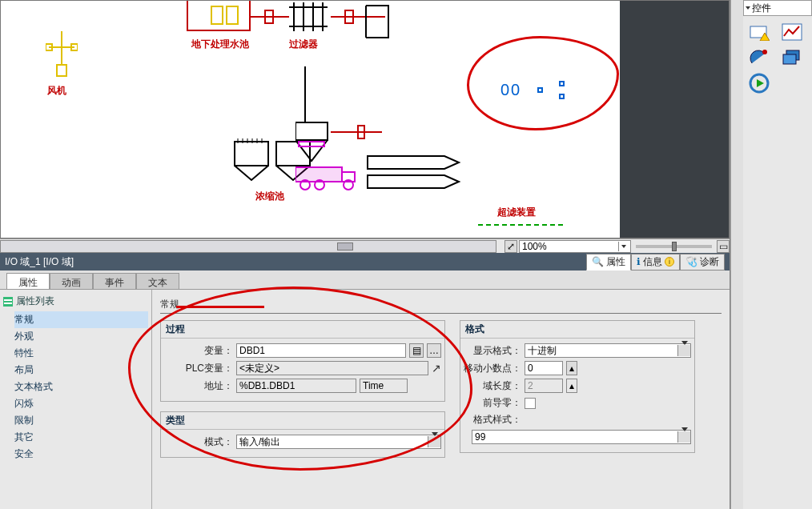  What do you see at coordinates (365, 280) in the screenshot?
I see `property-tabs: 属性 动画 事件 文本` at bounding box center [365, 280].